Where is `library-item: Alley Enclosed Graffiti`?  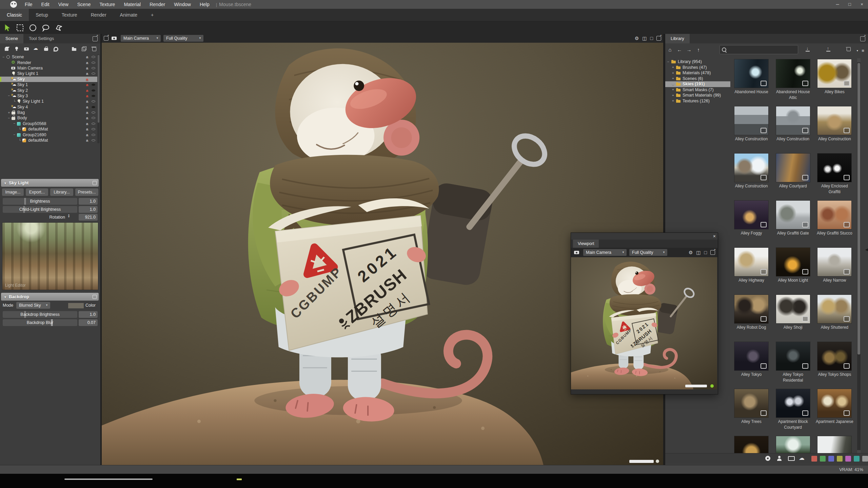 library-item: Alley Enclosed Graffiti is located at coordinates (834, 176).